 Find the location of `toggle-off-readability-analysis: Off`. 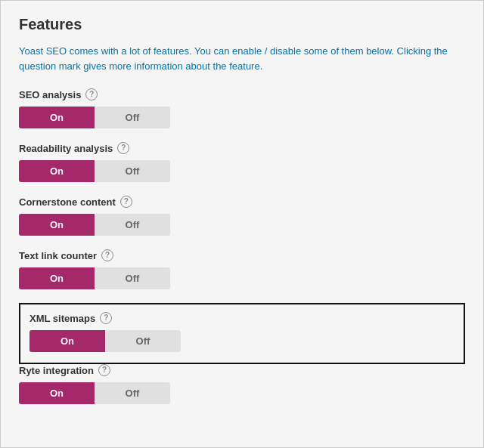

toggle-off-readability-analysis: Off is located at coordinates (132, 171).